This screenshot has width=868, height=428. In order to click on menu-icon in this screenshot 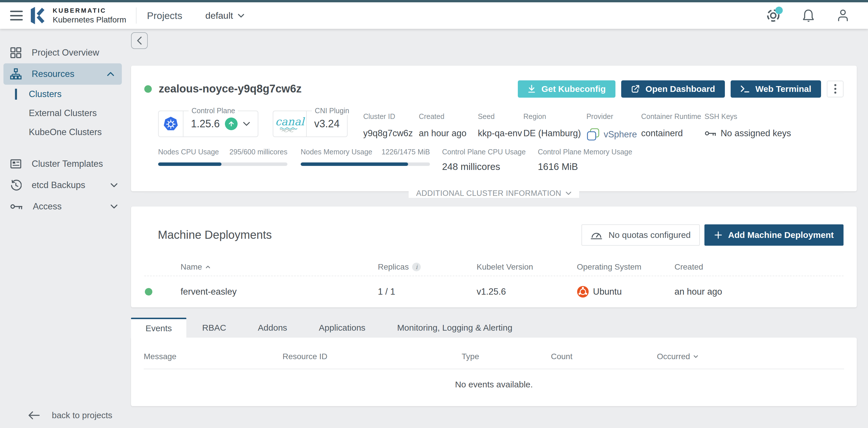, I will do `click(17, 16)`.